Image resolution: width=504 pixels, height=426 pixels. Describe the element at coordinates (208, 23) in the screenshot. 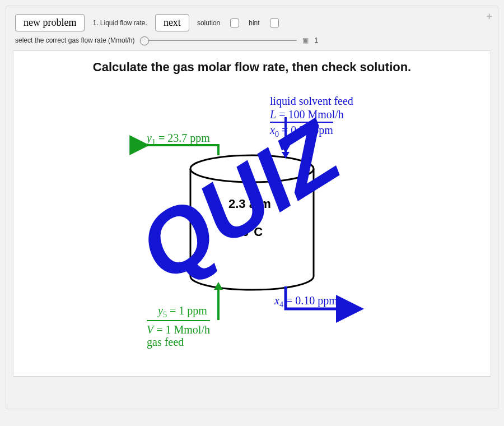

I see `solution-label: solution` at that location.